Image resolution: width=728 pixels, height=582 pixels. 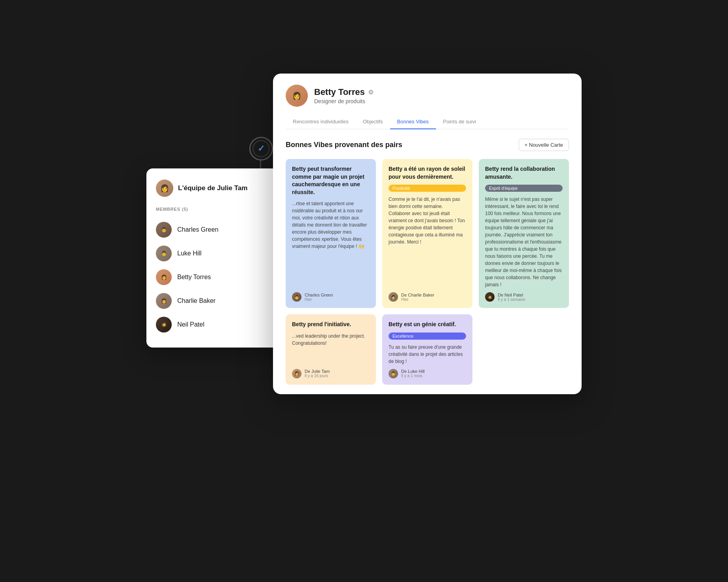 What do you see at coordinates (331, 181) in the screenshot?
I see `card-title: Betty peut transformer comme par magie u…` at bounding box center [331, 181].